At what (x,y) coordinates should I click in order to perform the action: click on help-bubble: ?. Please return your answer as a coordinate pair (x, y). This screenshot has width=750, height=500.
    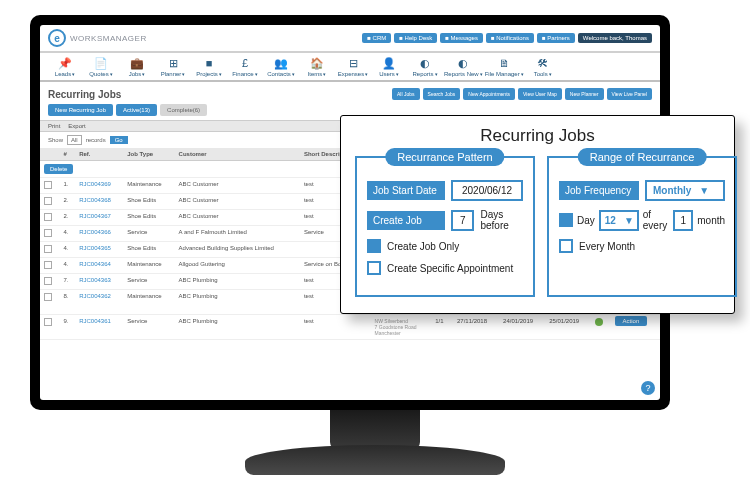
    Looking at the image, I should click on (648, 388).